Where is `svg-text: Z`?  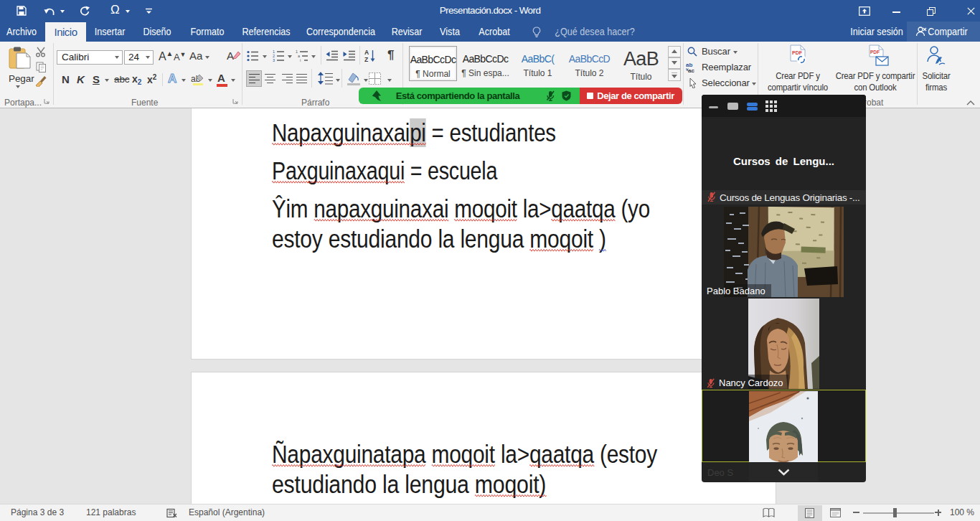 svg-text: Z is located at coordinates (366, 59).